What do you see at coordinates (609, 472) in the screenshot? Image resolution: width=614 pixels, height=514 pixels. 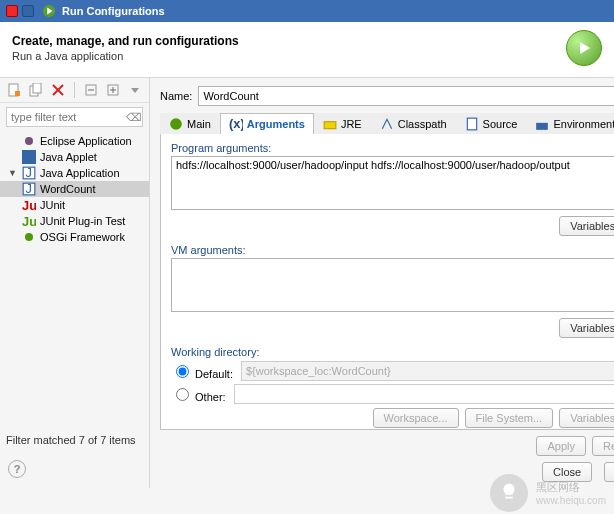 I see `run-button: Run` at bounding box center [609, 472].